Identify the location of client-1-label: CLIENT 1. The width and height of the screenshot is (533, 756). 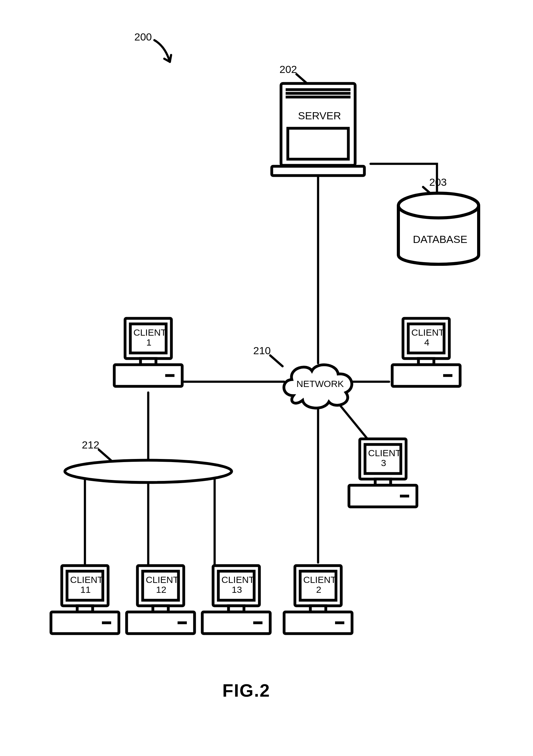
(149, 337).